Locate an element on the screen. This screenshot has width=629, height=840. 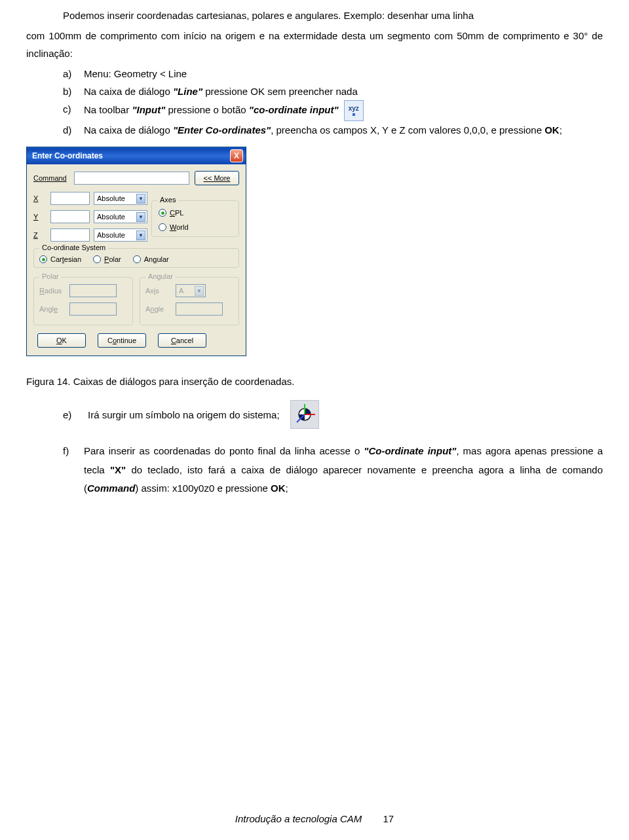
list-item: c) Na toolbar "Input" pressione o botão … is located at coordinates (333, 111).